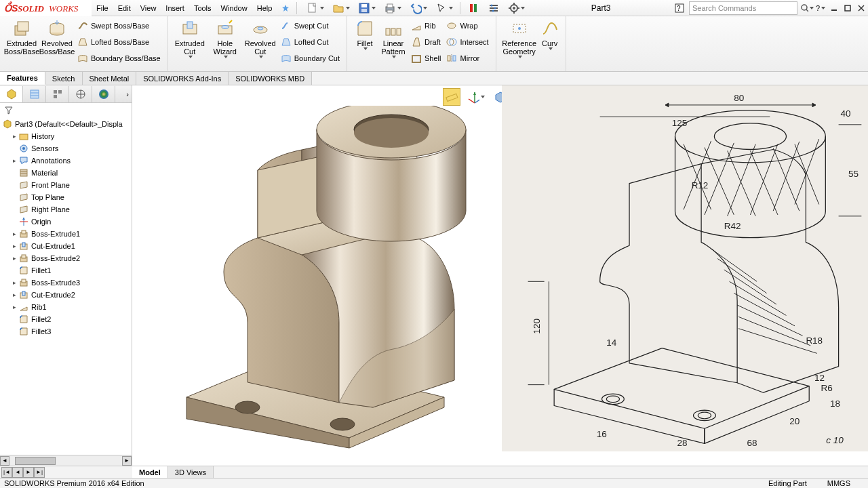 Image resolution: width=868 pixels, height=488 pixels. I want to click on menu-help: Help, so click(264, 8).